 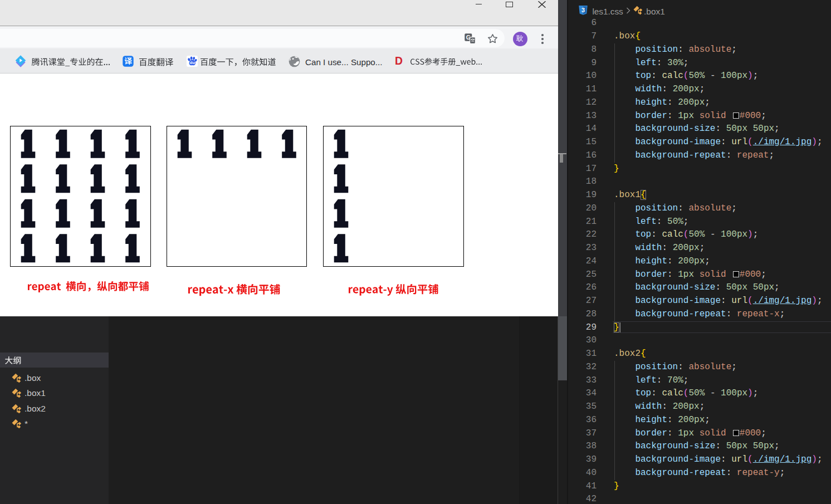 What do you see at coordinates (583, 10) in the screenshot?
I see `svg-text: 3` at bounding box center [583, 10].